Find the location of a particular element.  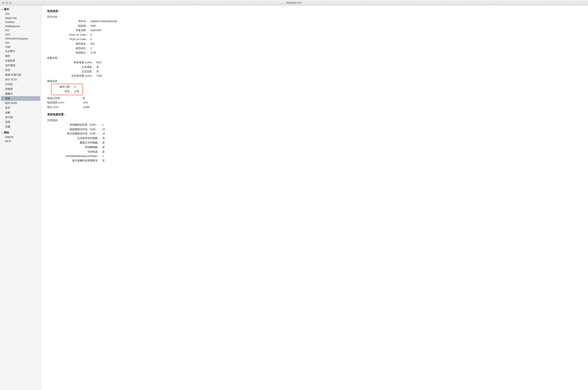

sidebar-item-controller: 控制器 is located at coordinates (20, 89).